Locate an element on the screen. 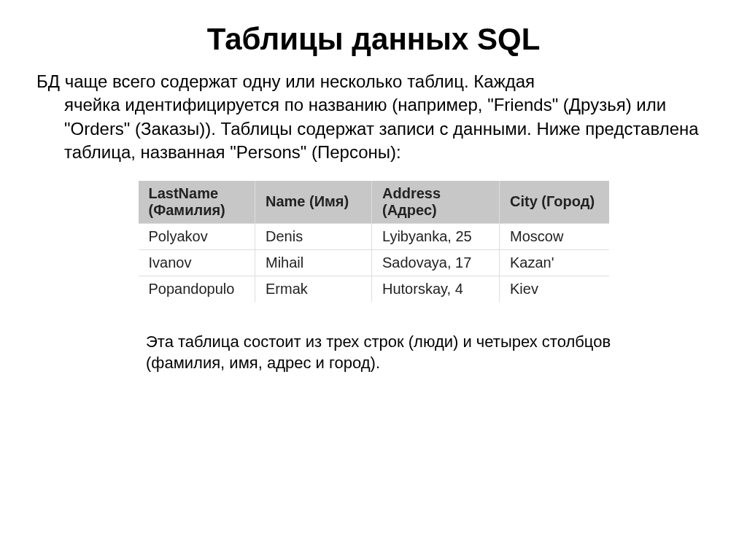  header-name-line1: Name (Имя) is located at coordinates (314, 201).